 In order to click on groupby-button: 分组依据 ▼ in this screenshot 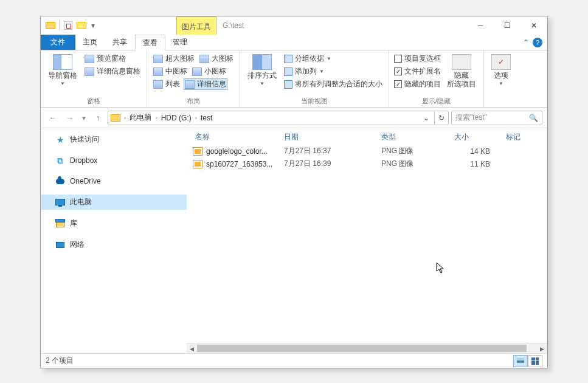, I will do `click(333, 58)`.